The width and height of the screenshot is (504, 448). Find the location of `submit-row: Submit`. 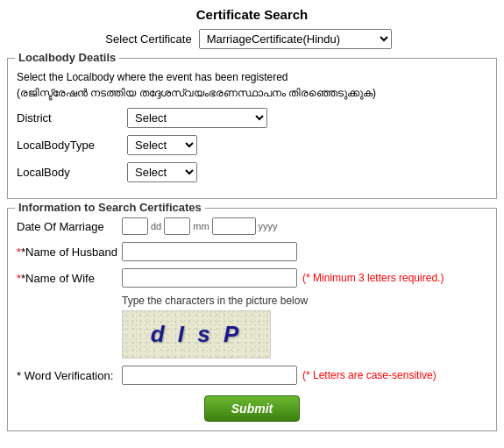

submit-row: Submit is located at coordinates (252, 409).